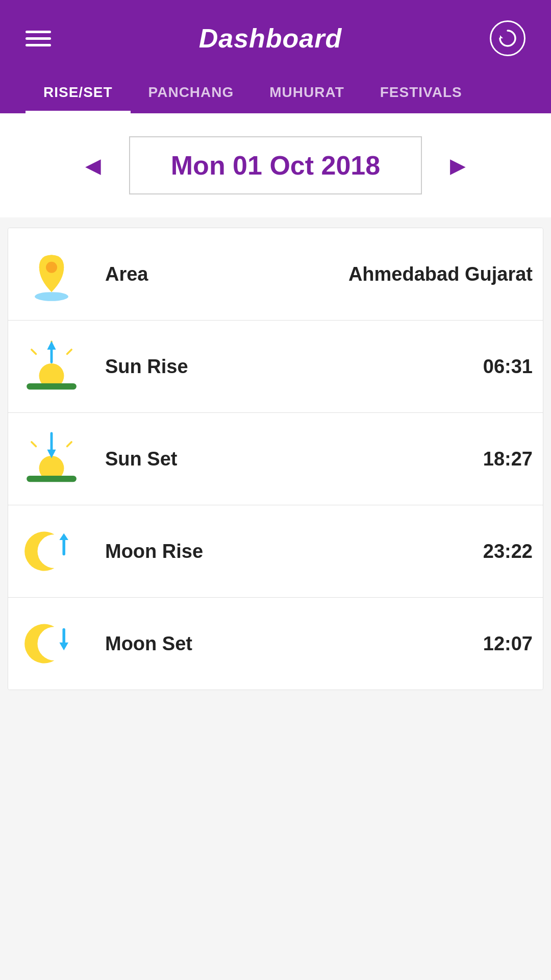 This screenshot has width=551, height=980. I want to click on sunset-icon, so click(52, 459).